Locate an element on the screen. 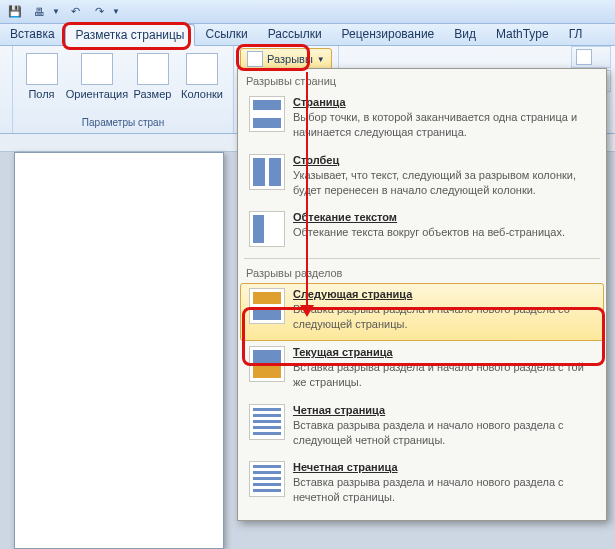  annotation-arrow-head is located at coordinates (307, 311).